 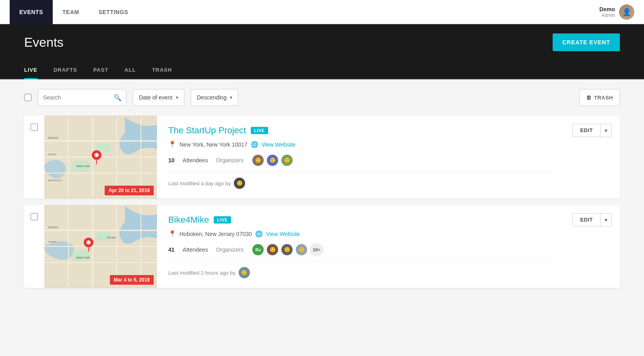 I want to click on card-body: The StartUp Project LIVE 📍 New York, New…, so click(x=361, y=157).